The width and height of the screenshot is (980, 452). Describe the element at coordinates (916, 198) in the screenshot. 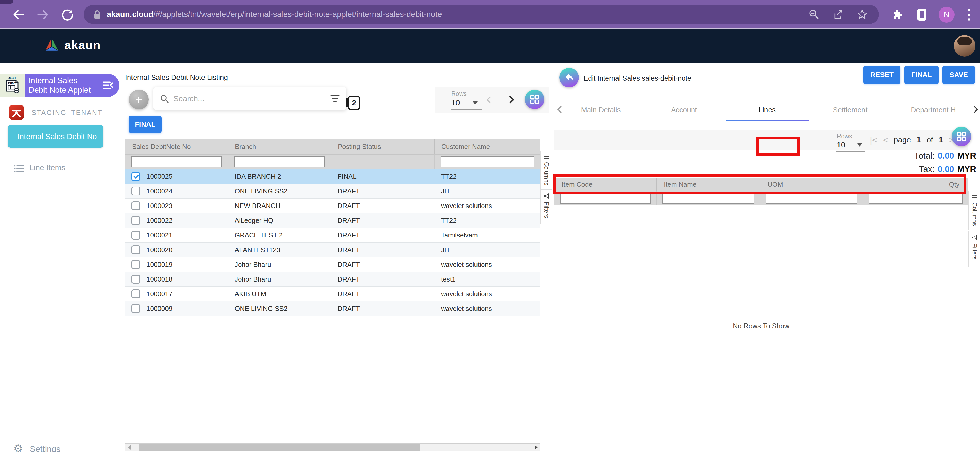

I see `filter-input-qty` at that location.